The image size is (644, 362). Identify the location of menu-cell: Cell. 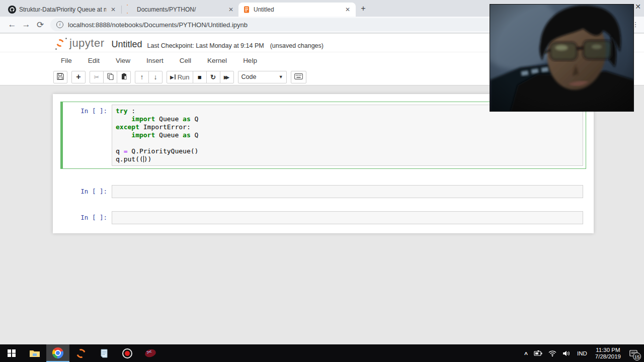
(185, 60).